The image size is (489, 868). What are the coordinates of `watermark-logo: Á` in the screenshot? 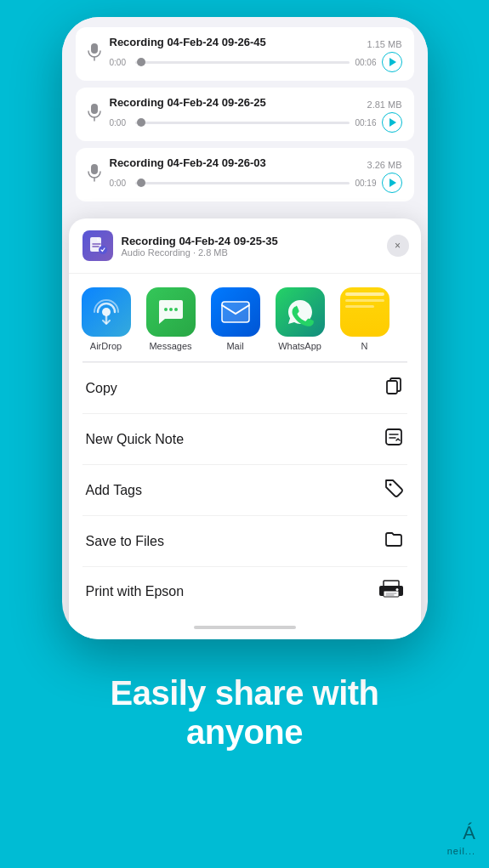 It's located at (469, 833).